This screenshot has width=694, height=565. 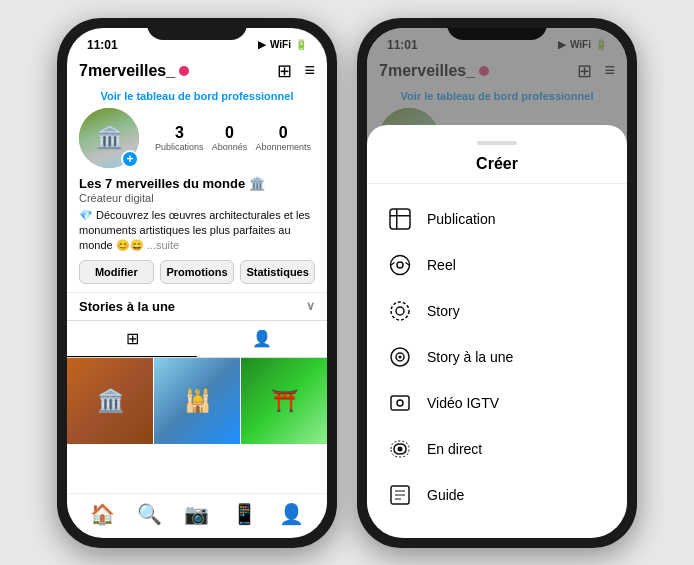 What do you see at coordinates (197, 138) in the screenshot?
I see `profile-row: + 3 Publications 0 Abonnés 0` at bounding box center [197, 138].